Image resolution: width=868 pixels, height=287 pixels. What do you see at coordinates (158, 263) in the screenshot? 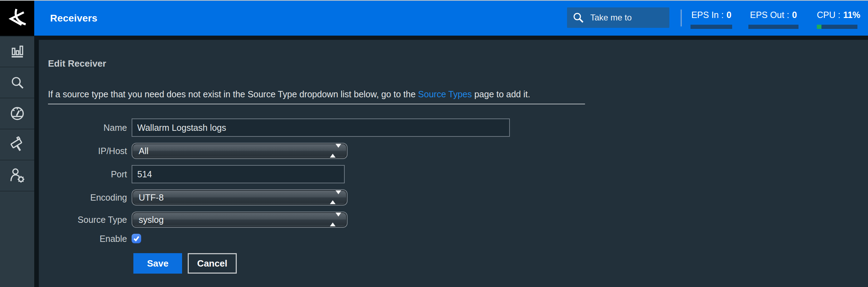
I see `save-button: Save` at bounding box center [158, 263].